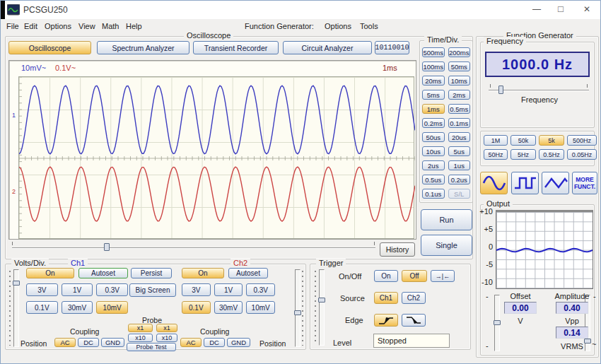  Describe the element at coordinates (103, 273) in the screenshot. I see `ch1-autoset-button: Autoset` at that location.